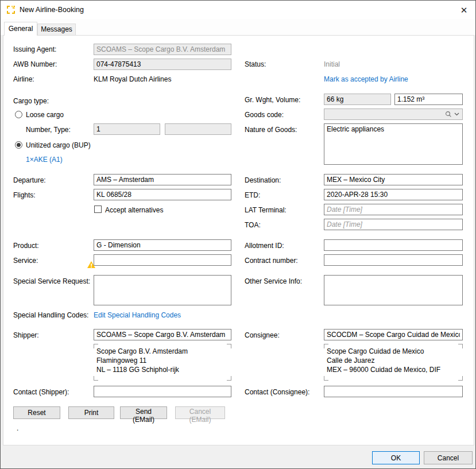  What do you see at coordinates (37, 413) in the screenshot?
I see `reset-button: Reset` at bounding box center [37, 413].